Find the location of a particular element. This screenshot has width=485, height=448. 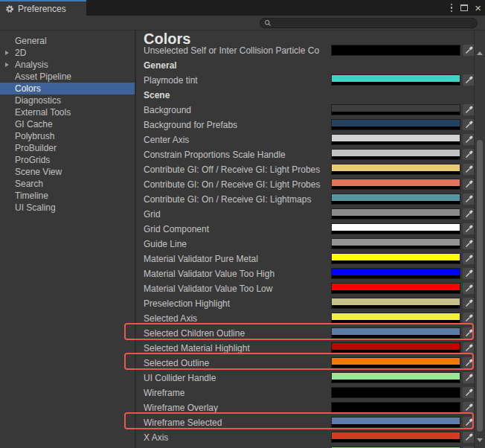

kebab-menu-icon is located at coordinates (452, 8).